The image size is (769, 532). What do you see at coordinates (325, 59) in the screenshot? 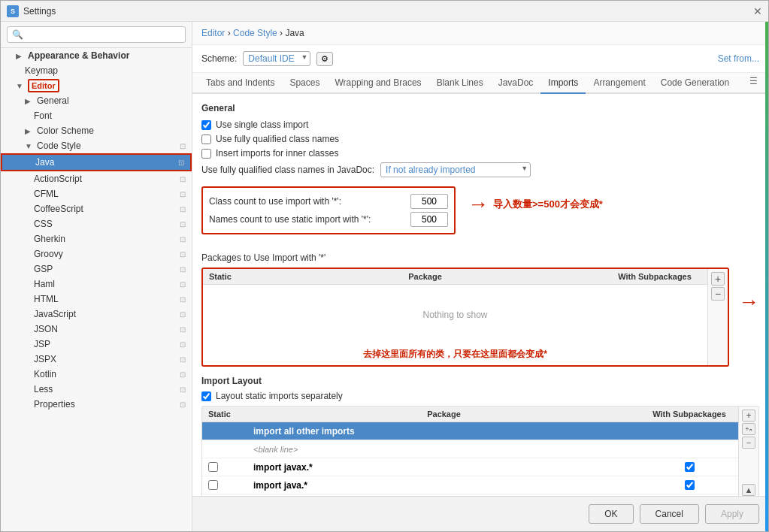
I see `scheme-gear-button: ⚙` at bounding box center [325, 59].